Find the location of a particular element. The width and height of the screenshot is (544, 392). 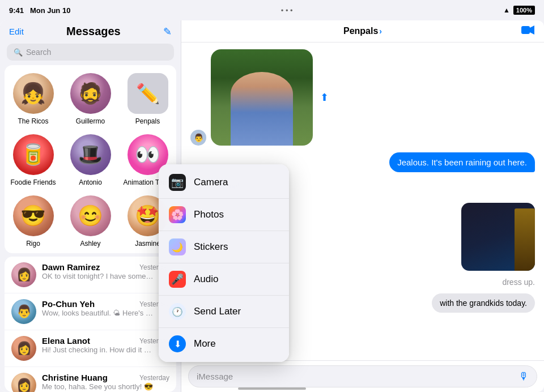

edit-button: Edit is located at coordinates (16, 32).